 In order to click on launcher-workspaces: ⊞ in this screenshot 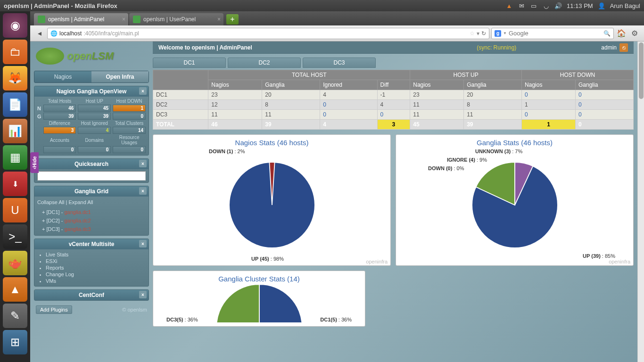, I will do `click(15, 342)`.